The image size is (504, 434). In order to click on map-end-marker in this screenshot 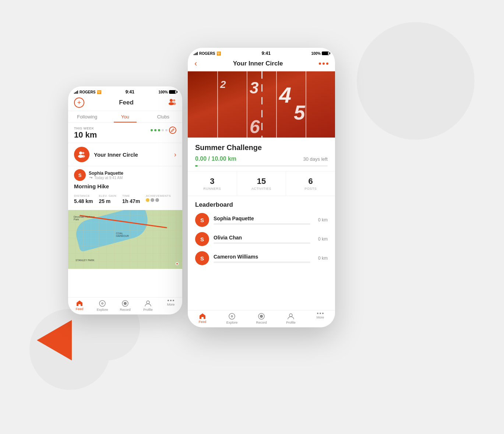, I will do `click(177, 264)`.